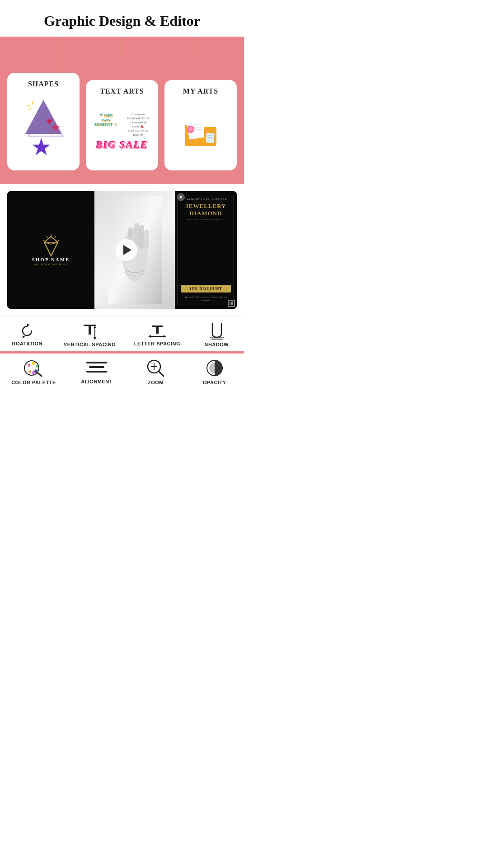 The image size is (488, 868). I want to click on rotation-tool: ROATATION, so click(27, 335).